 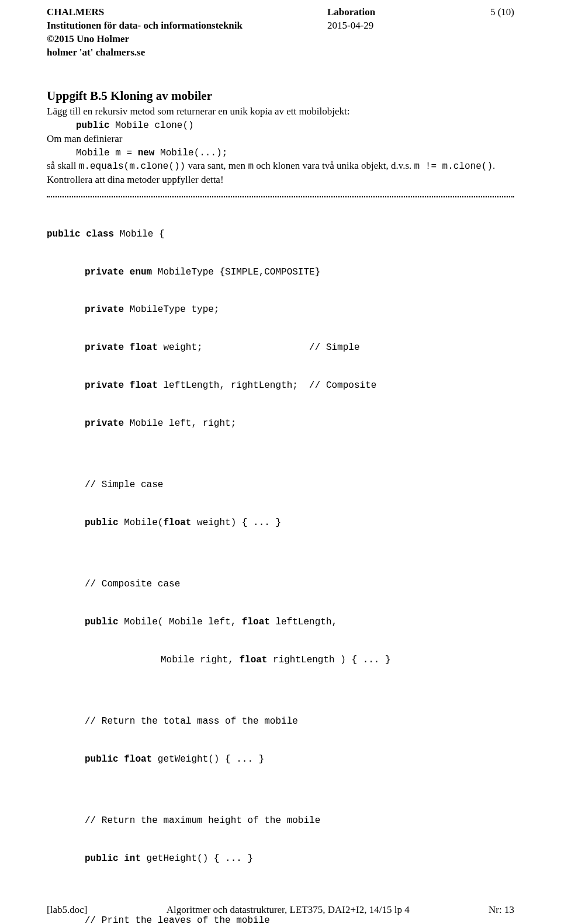 I want to click on divider-dotted, so click(x=280, y=197).